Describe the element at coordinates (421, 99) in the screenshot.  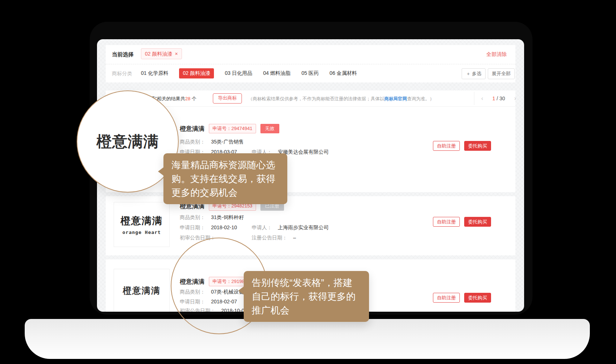
I see `disclaimer-suffix: 查询为准。）` at that location.